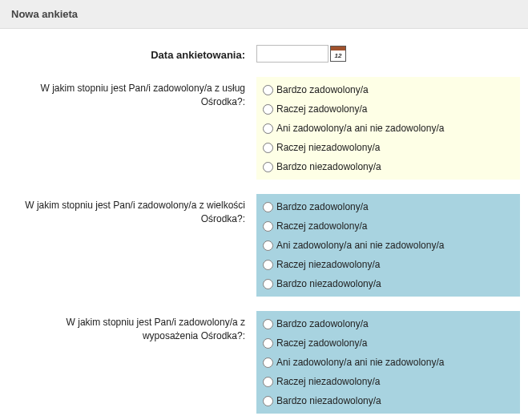 This screenshot has width=528, height=420. What do you see at coordinates (292, 54) in the screenshot?
I see `date-input` at bounding box center [292, 54].